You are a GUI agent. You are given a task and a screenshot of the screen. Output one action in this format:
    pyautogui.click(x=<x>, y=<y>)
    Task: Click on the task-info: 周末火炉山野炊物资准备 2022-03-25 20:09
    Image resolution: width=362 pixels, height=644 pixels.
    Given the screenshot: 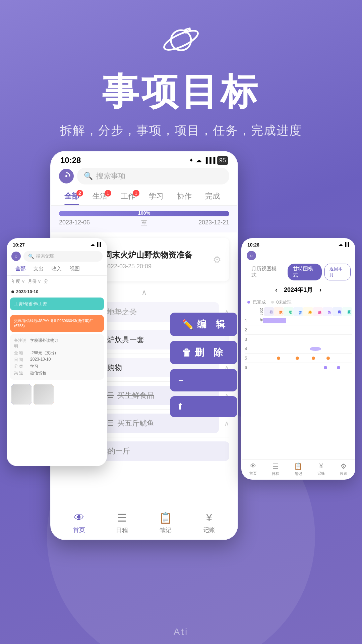 What is the action you would take?
    pyautogui.click(x=155, y=260)
    